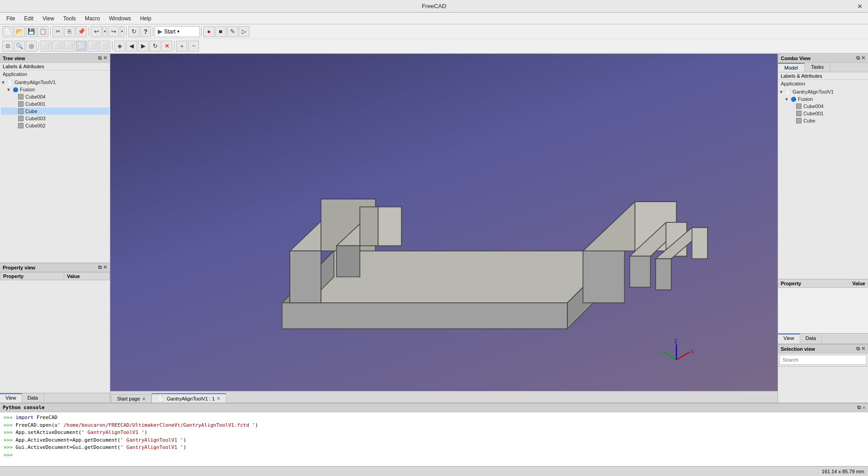 This screenshot has width=868, height=476. Describe the element at coordinates (81, 46) in the screenshot. I see `view-iso-button: ⬜` at that location.